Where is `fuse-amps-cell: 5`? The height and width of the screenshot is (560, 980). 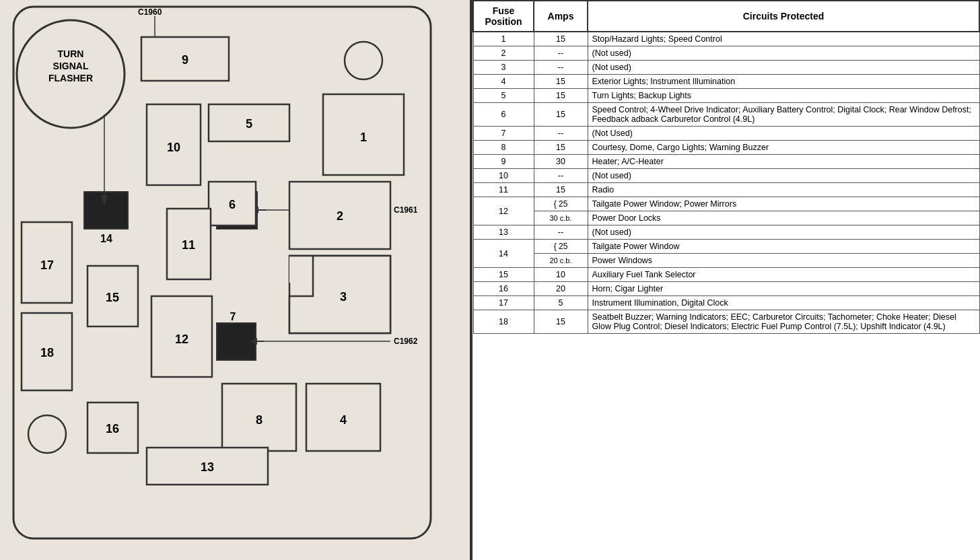
fuse-amps-cell: 5 is located at coordinates (561, 303).